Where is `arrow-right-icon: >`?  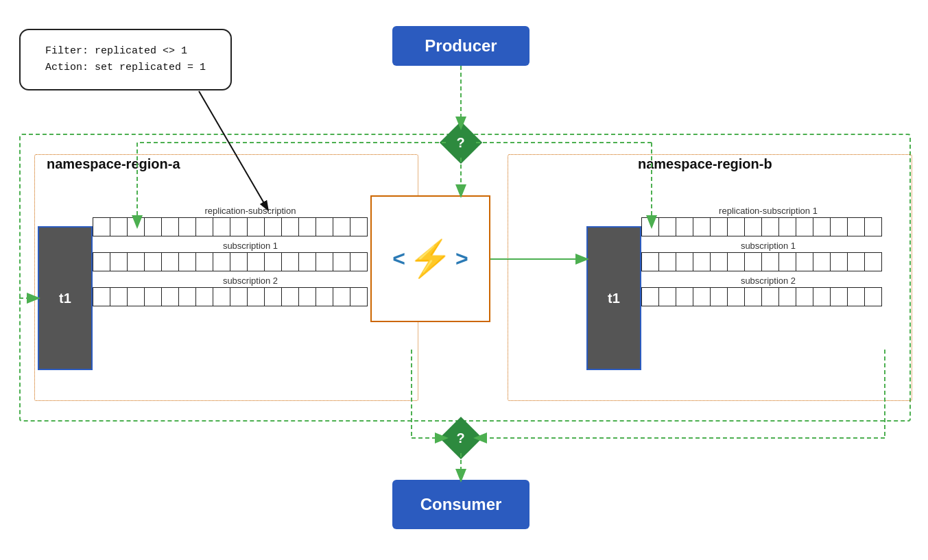 arrow-right-icon: > is located at coordinates (462, 259).